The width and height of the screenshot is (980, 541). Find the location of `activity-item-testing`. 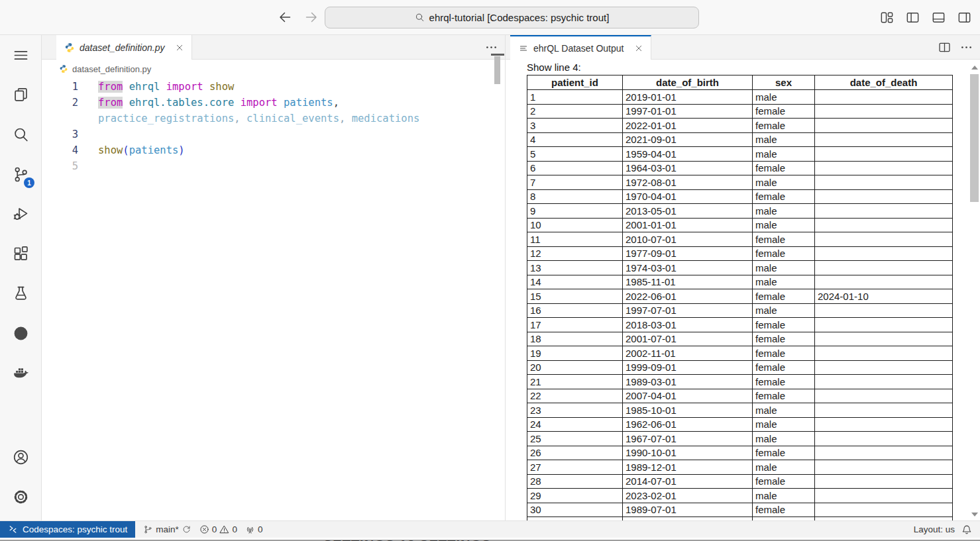

activity-item-testing is located at coordinates (21, 293).